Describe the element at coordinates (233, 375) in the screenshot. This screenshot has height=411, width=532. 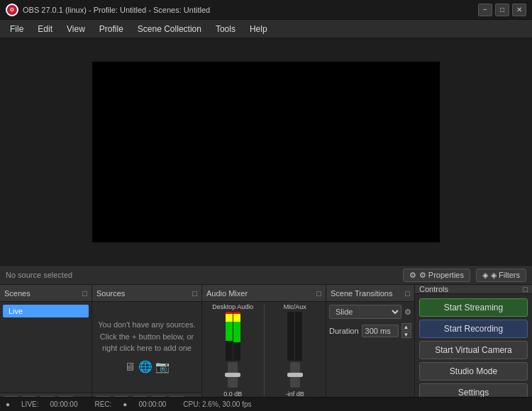
I see `desktop-audio-fader-thumb` at that location.